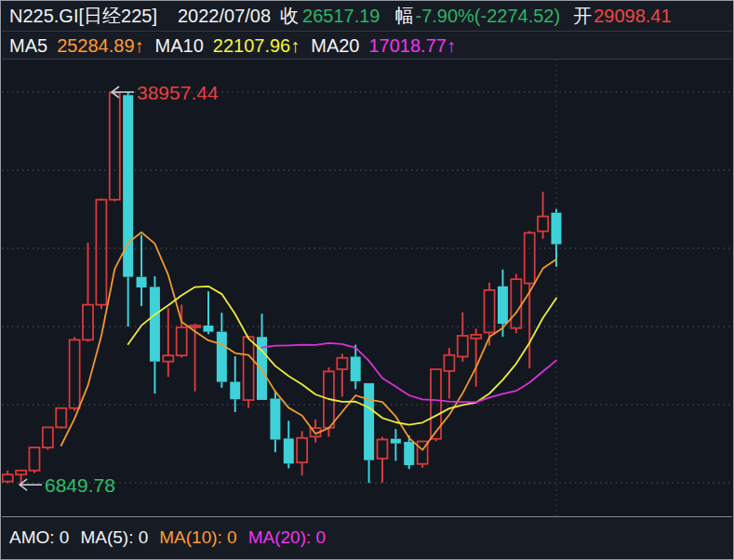 This screenshot has width=734, height=560. I want to click on low-marker-label: 6849.78, so click(80, 486).